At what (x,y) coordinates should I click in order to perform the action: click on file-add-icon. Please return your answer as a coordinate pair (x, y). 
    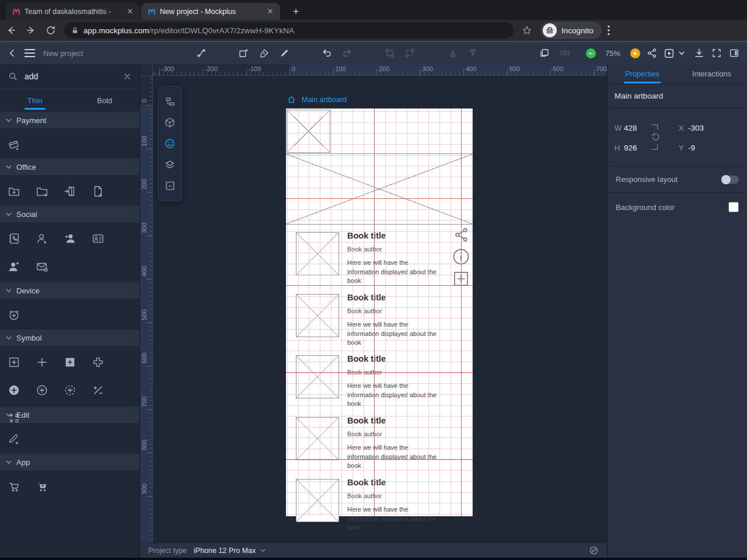
    Looking at the image, I should click on (98, 191).